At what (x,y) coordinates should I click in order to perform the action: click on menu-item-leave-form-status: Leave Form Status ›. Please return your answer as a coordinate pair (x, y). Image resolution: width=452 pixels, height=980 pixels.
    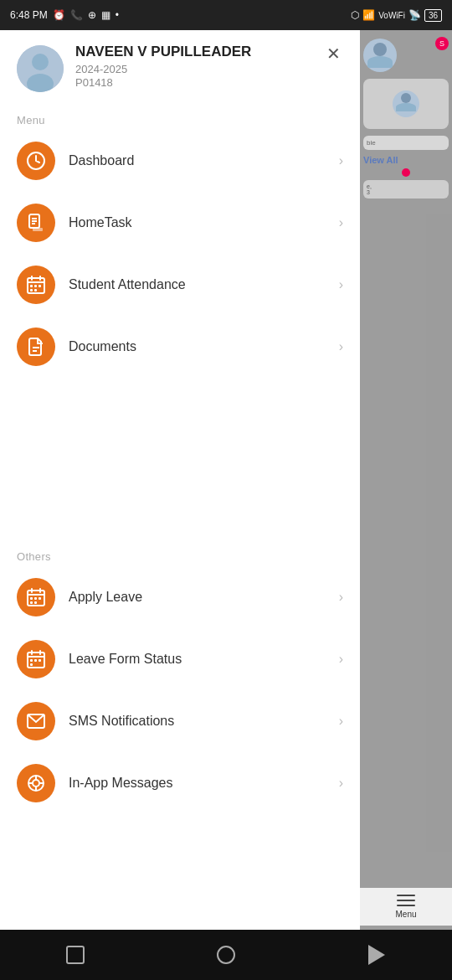
    Looking at the image, I should click on (180, 659).